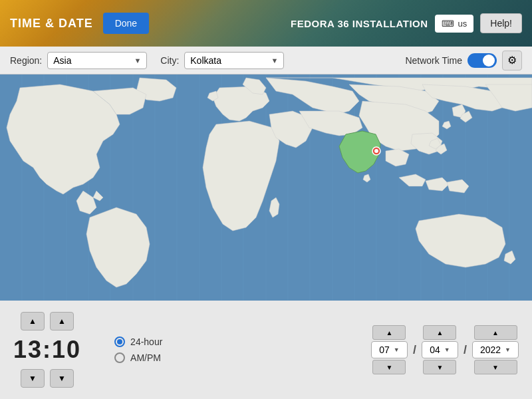 This screenshot has height=399, width=532. I want to click on city-chevron: ▼, so click(274, 61).